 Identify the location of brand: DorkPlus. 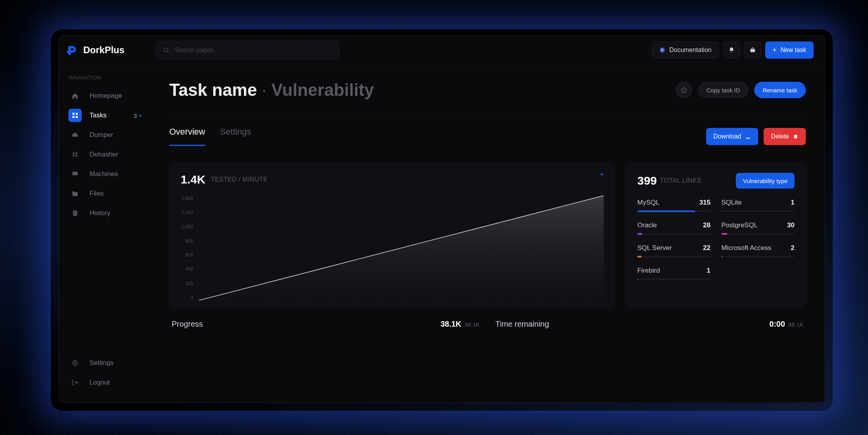
(95, 50).